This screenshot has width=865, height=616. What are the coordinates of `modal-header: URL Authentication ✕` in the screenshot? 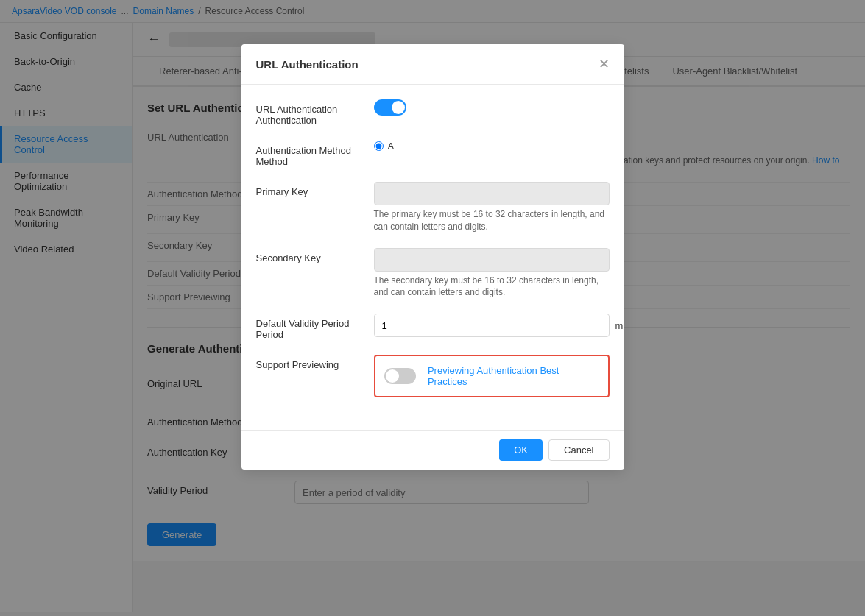 It's located at (433, 65).